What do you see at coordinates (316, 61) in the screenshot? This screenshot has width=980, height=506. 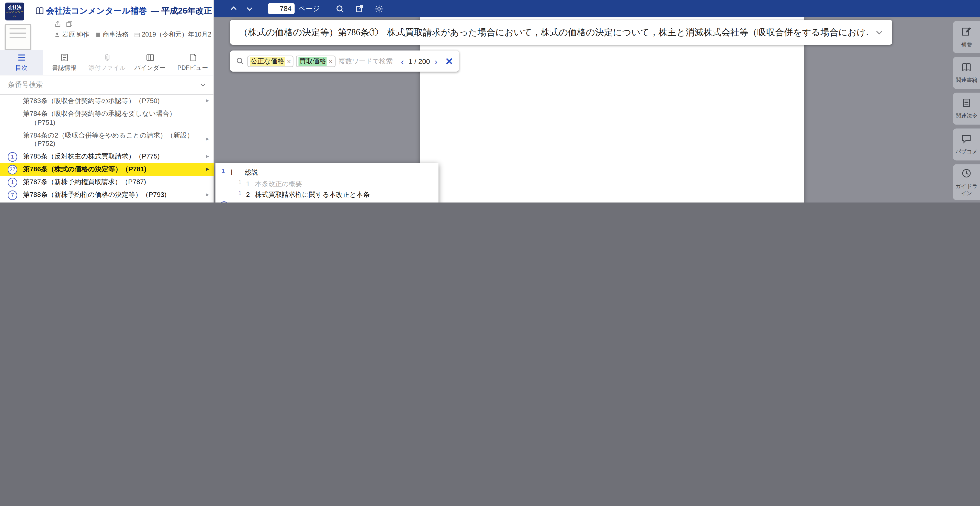 I see `search-chip: 買取価格 ×` at bounding box center [316, 61].